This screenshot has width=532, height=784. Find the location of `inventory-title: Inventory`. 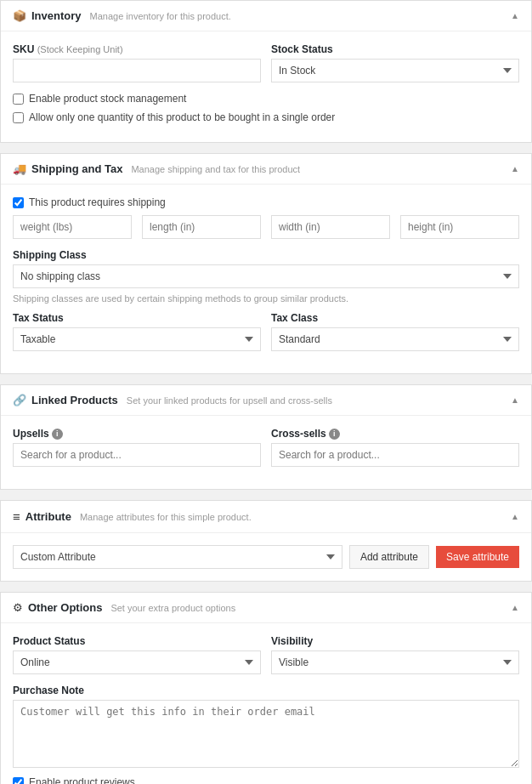

inventory-title: Inventory is located at coordinates (56, 15).